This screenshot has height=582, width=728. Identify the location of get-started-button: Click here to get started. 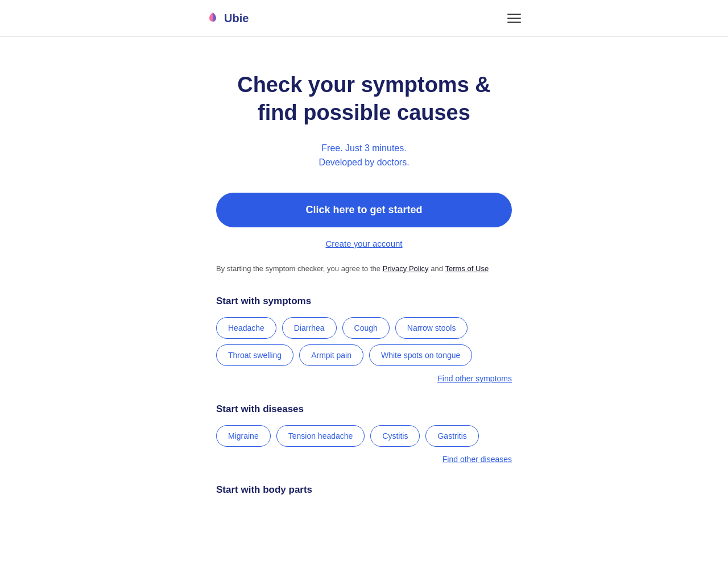
(364, 210).